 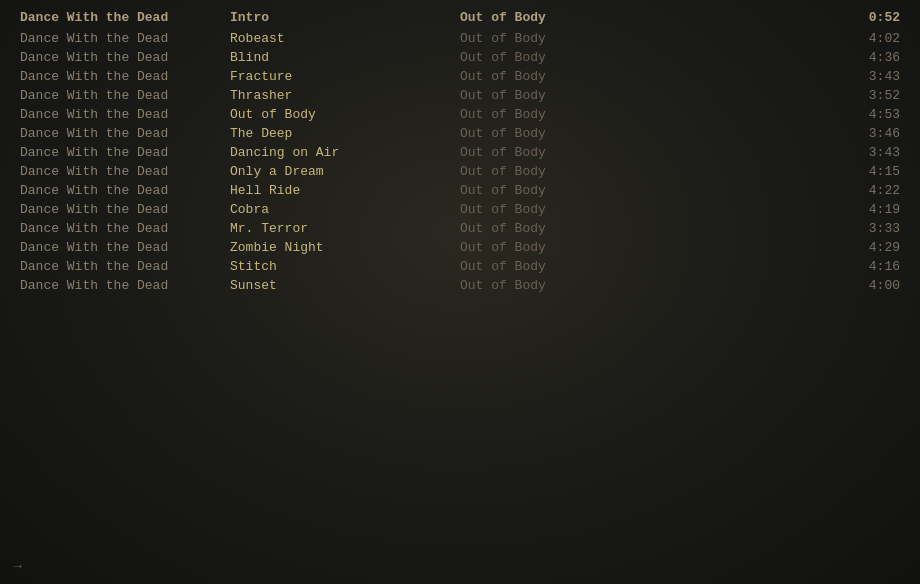 I want to click on track-duration: 3:52, so click(x=870, y=96).